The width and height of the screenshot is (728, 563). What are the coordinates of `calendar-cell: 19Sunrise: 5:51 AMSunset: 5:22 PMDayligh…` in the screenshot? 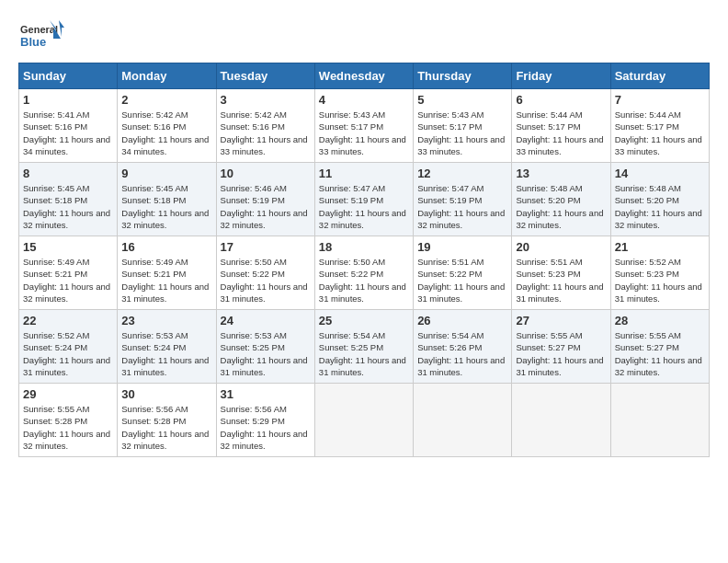 It's located at (463, 273).